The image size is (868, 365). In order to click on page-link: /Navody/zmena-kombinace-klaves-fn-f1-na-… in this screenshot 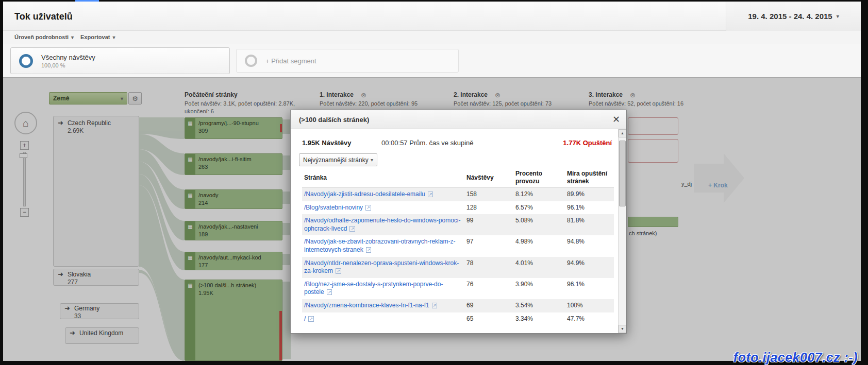, I will do `click(367, 305)`.